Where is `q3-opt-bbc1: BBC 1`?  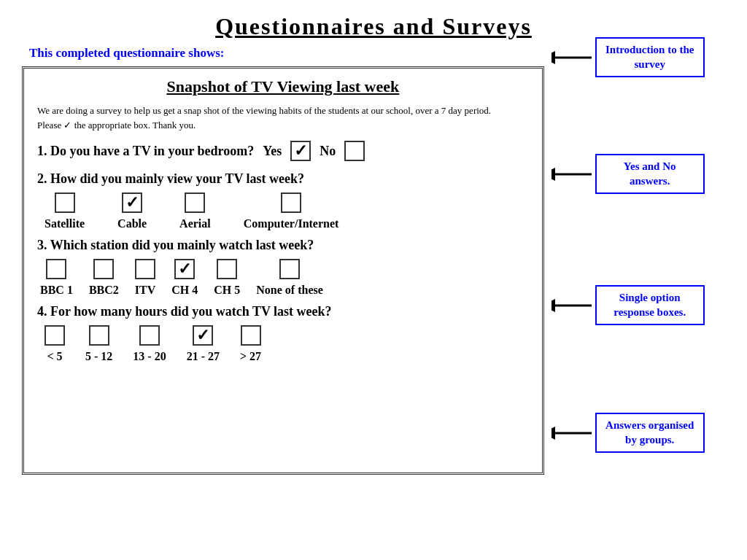
q3-opt-bbc1: BBC 1 is located at coordinates (57, 278).